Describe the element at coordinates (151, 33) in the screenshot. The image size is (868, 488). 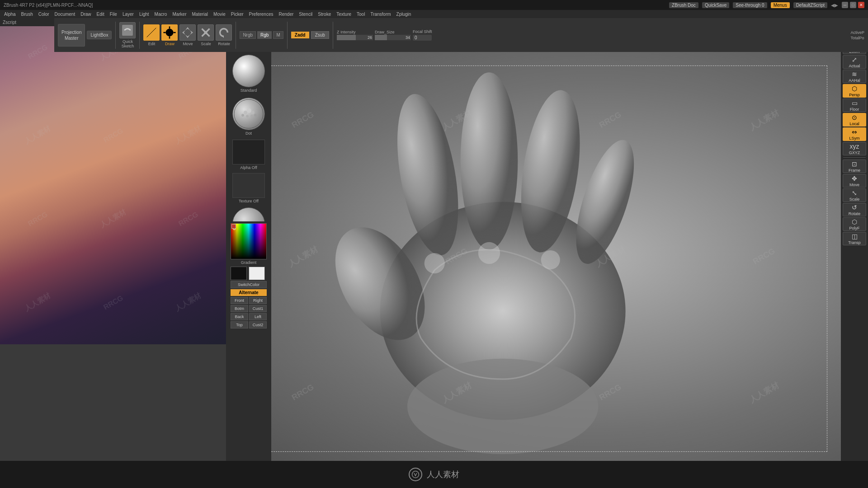
I see `edit-icon` at that location.